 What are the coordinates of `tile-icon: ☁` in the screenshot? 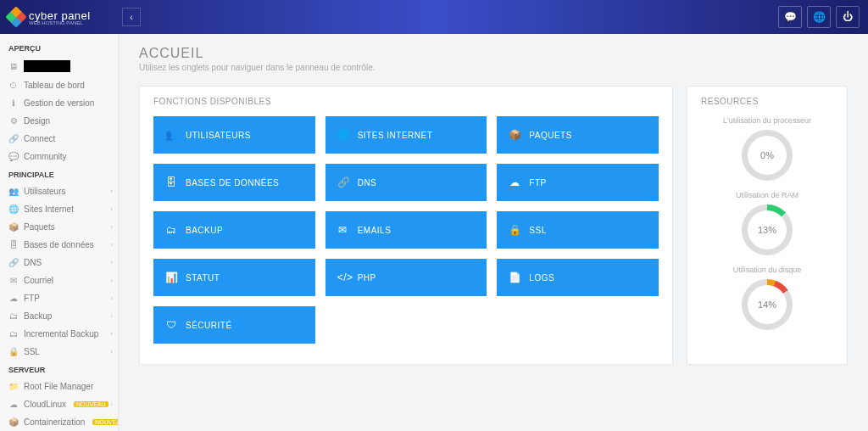 It's located at (515, 182).